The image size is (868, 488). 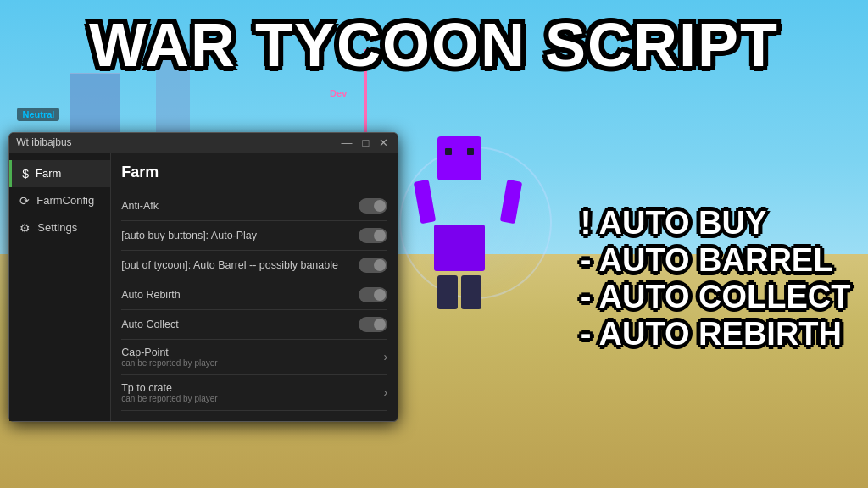 What do you see at coordinates (448, 152) in the screenshot?
I see `char-eye-left` at bounding box center [448, 152].